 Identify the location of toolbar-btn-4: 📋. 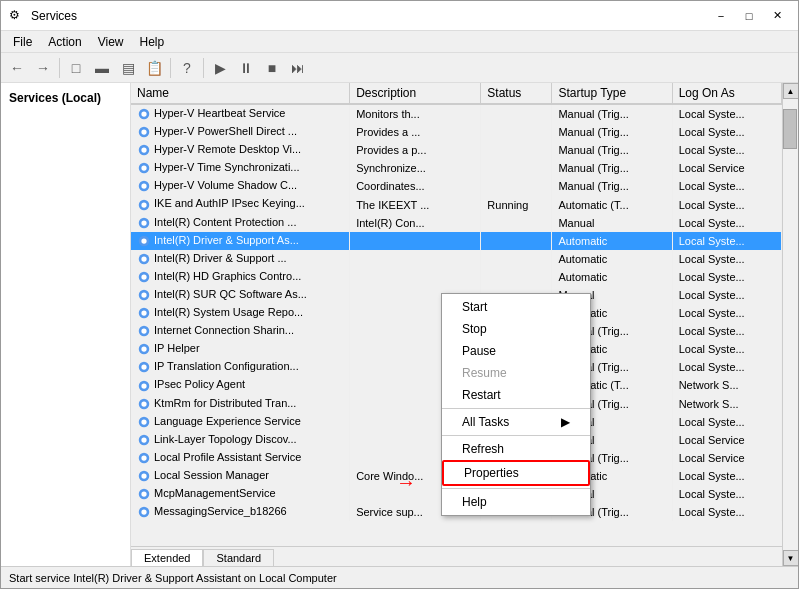
(154, 68).